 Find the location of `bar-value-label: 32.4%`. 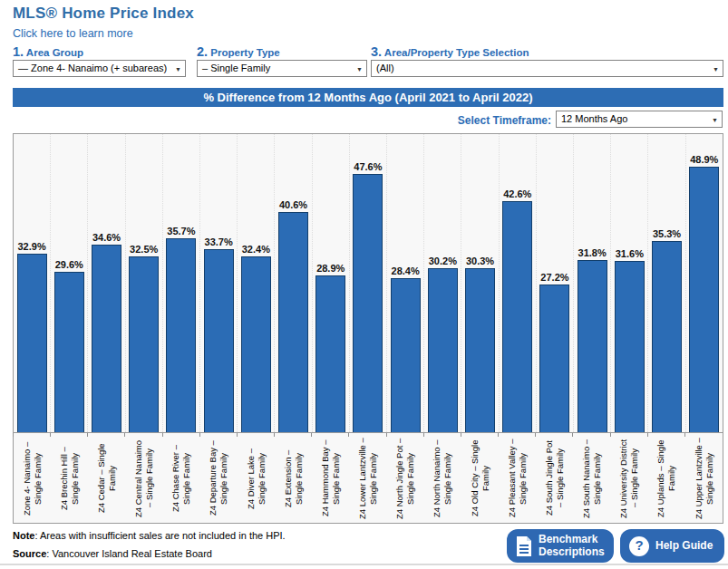

bar-value-label: 32.4% is located at coordinates (256, 249).